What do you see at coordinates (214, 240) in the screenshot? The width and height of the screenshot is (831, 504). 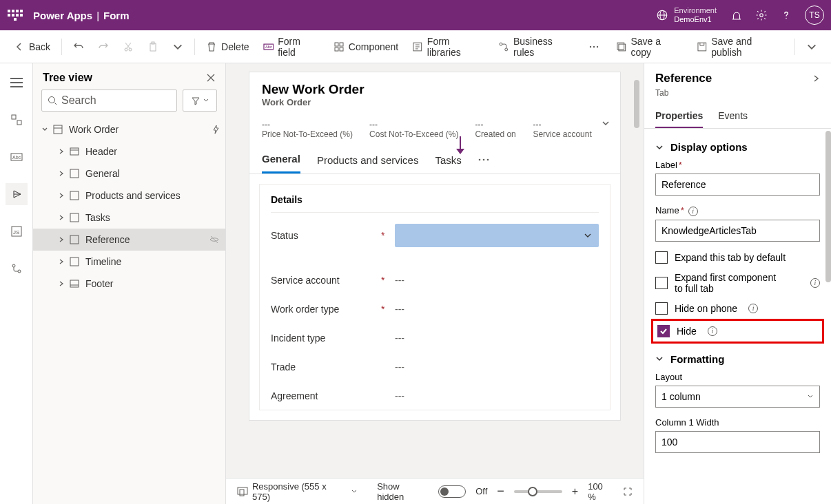 I see `hidden-icon` at bounding box center [214, 240].